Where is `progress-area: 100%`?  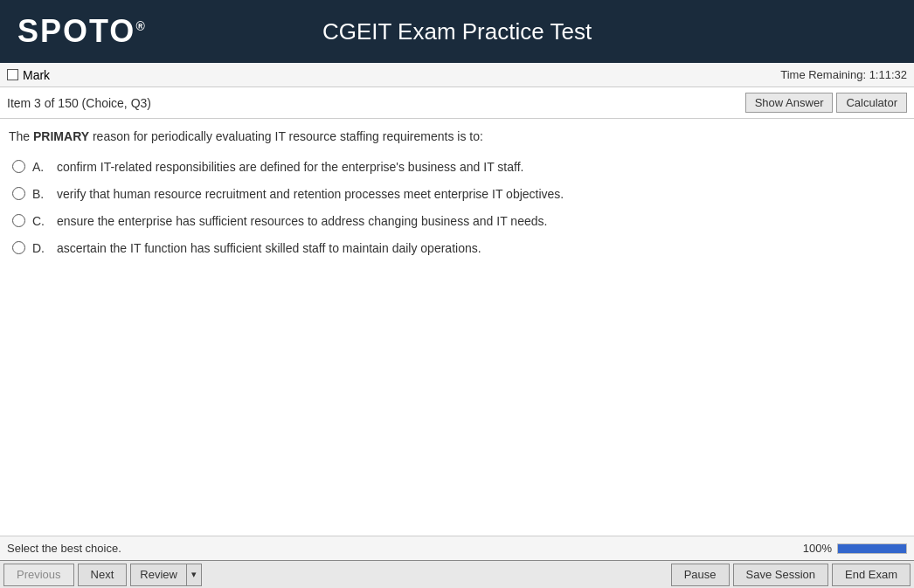 progress-area: 100% is located at coordinates (855, 549).